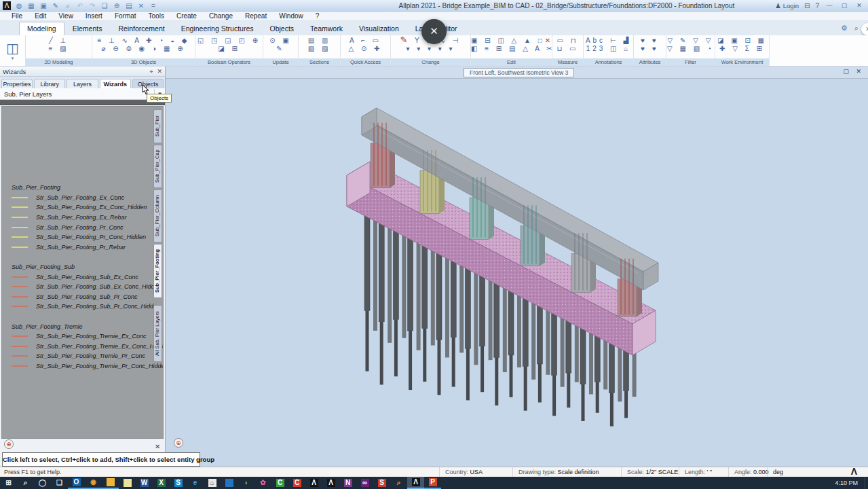 The height and width of the screenshot is (489, 868). I want to click on ribbon-tab: Reinforcement, so click(141, 29).